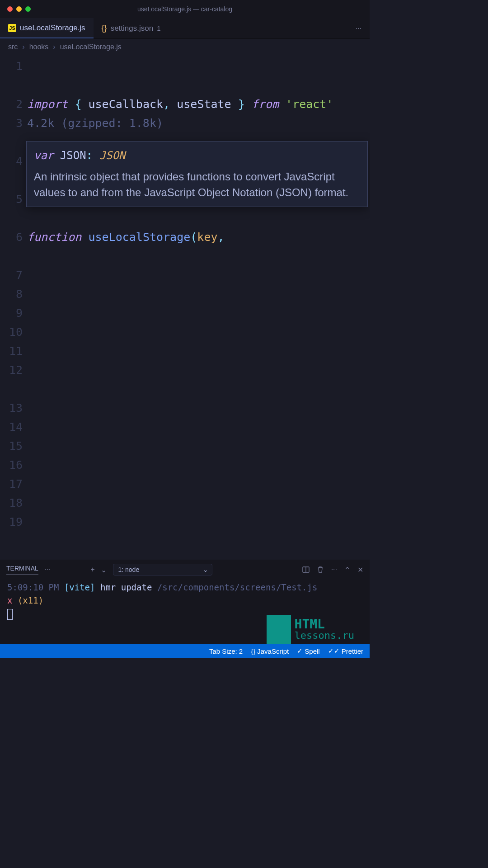  I want to click on terminal-cursor, so click(10, 614).